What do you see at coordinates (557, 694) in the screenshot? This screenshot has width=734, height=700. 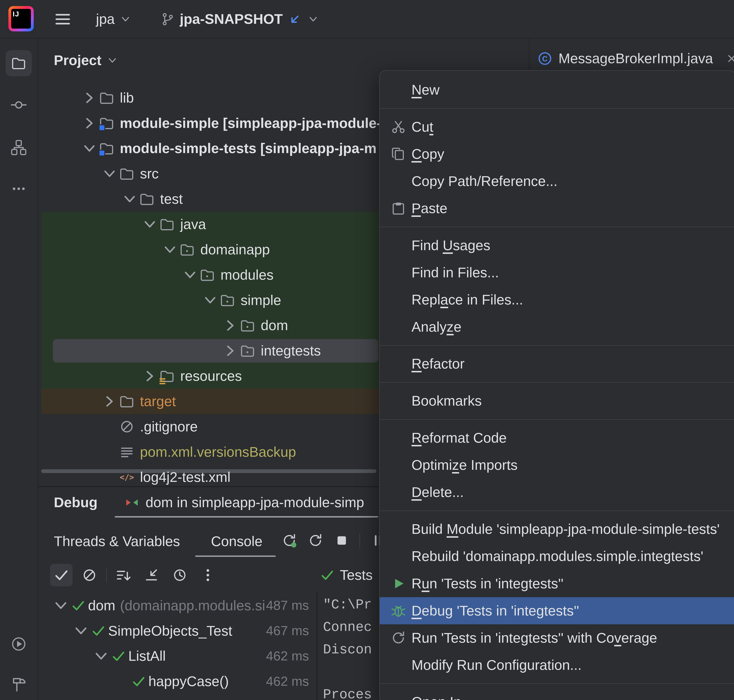 I see `menu-item-open-in: Open In` at bounding box center [557, 694].